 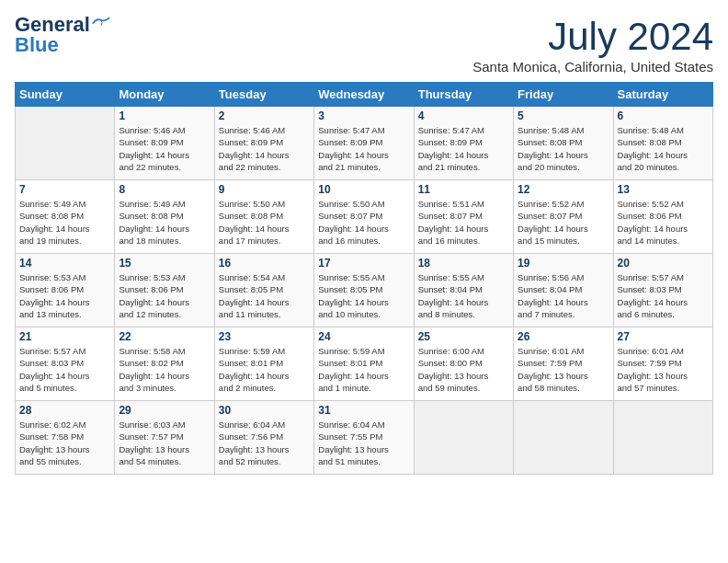 I want to click on day-number: 28, so click(x=64, y=410).